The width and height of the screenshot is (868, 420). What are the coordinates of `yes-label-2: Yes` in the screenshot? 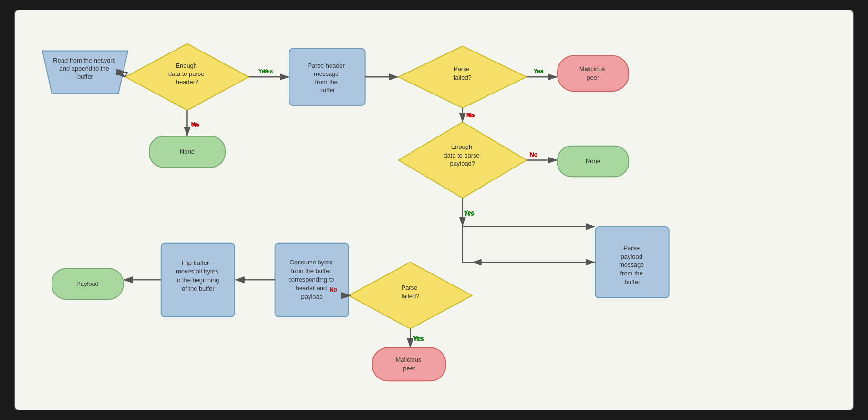 It's located at (539, 71).